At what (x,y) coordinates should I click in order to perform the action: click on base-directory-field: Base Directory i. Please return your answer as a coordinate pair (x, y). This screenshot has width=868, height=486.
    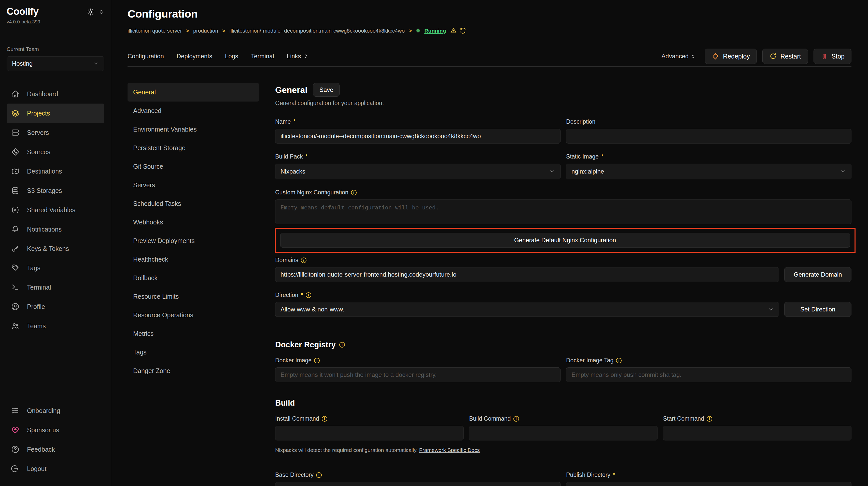
    Looking at the image, I should click on (418, 479).